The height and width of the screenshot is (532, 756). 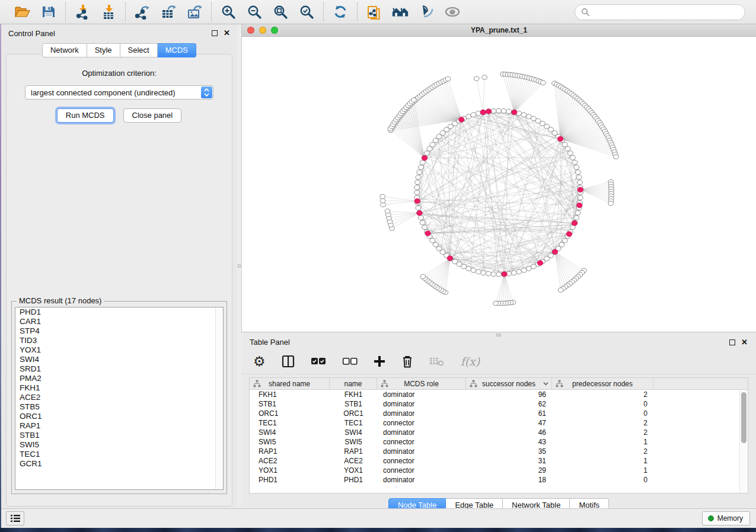 What do you see at coordinates (85, 116) in the screenshot?
I see `run-mcds-button: Run MCDS` at bounding box center [85, 116].